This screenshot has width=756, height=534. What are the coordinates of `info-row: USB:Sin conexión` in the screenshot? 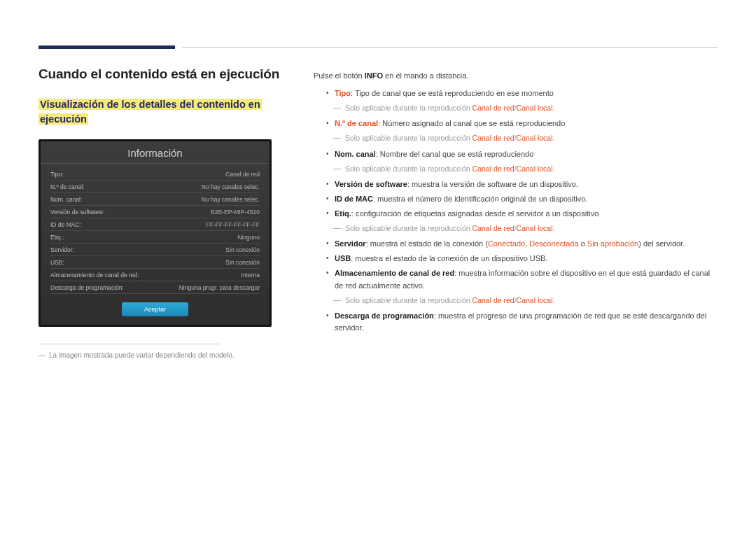 It's located at (155, 262).